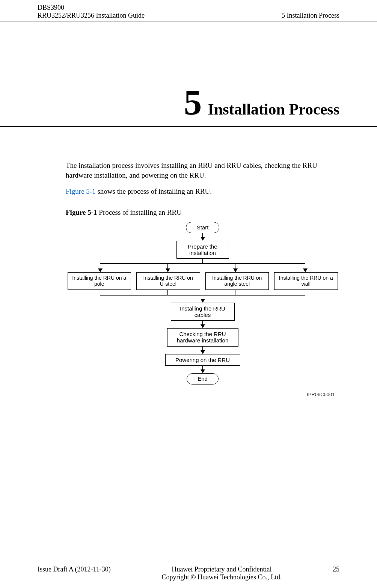 This screenshot has width=377, height=588. What do you see at coordinates (91, 8) in the screenshot?
I see `product-name: DBS3900` at bounding box center [91, 8].